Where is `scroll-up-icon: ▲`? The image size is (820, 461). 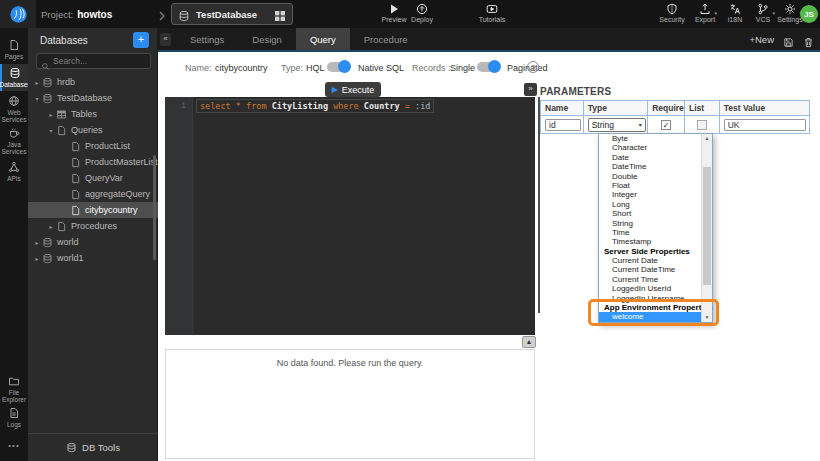
scroll-up-icon: ▲ is located at coordinates (707, 138).